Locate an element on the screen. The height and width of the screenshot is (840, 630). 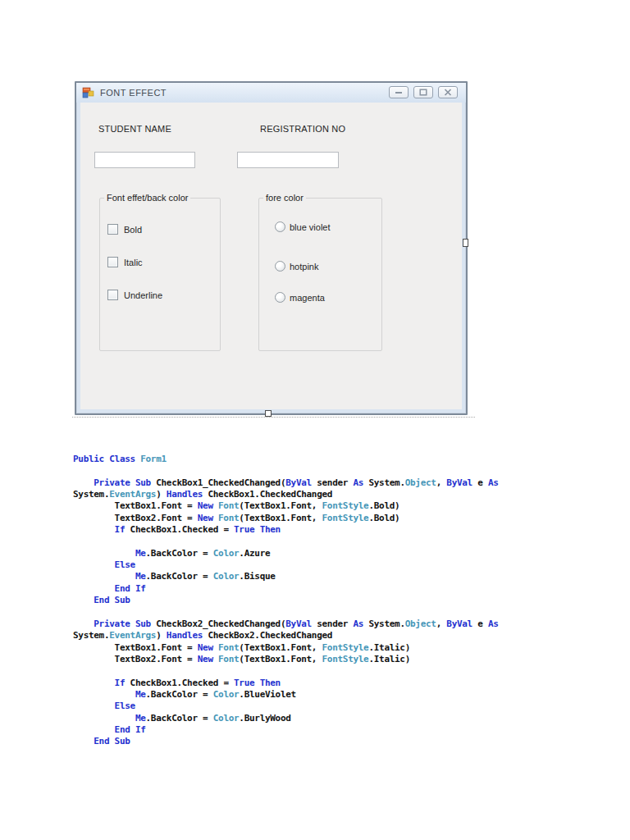
bold-checkbox is located at coordinates (113, 230).